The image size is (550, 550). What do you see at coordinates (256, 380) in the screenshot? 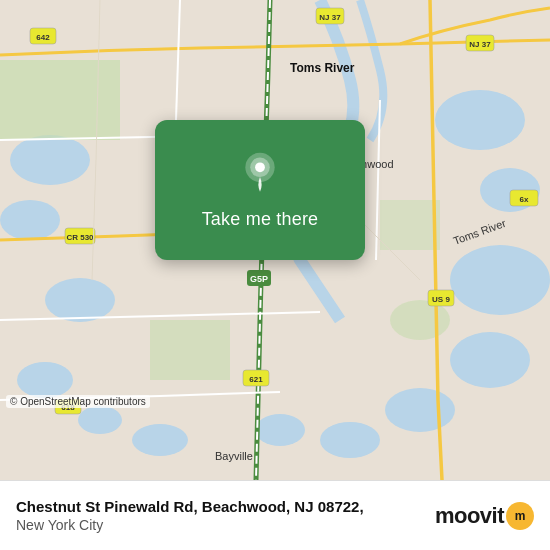
I see `svg-text: 621` at bounding box center [256, 380].